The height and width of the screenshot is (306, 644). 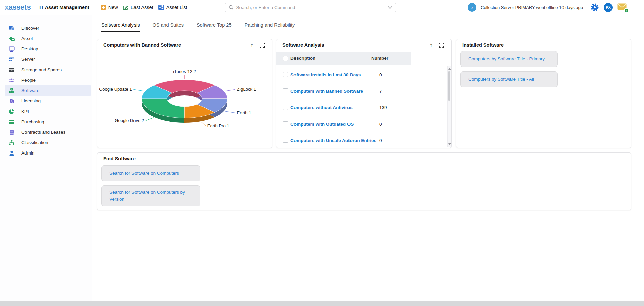 I want to click on admin-icon, so click(x=12, y=153).